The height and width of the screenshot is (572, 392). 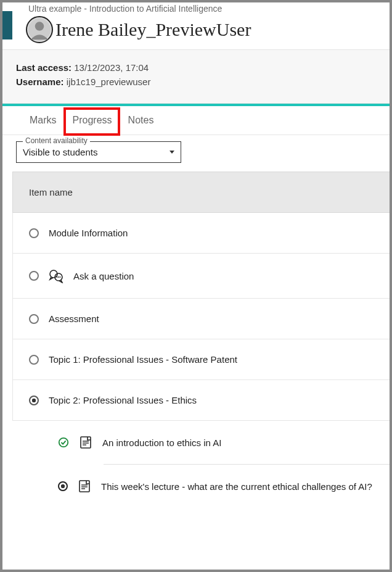 I want to click on item-topic-2: Topic 2: Professional Issues - Ethics, so click(x=201, y=400).